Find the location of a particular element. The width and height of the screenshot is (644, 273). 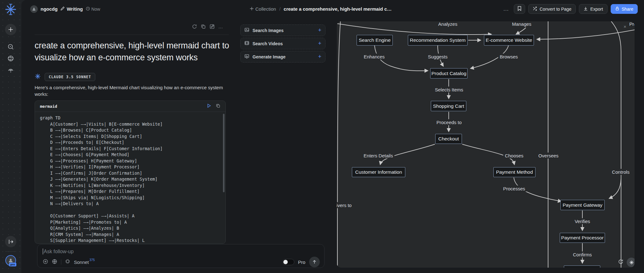

add-to-collection: Collection is located at coordinates (263, 9).